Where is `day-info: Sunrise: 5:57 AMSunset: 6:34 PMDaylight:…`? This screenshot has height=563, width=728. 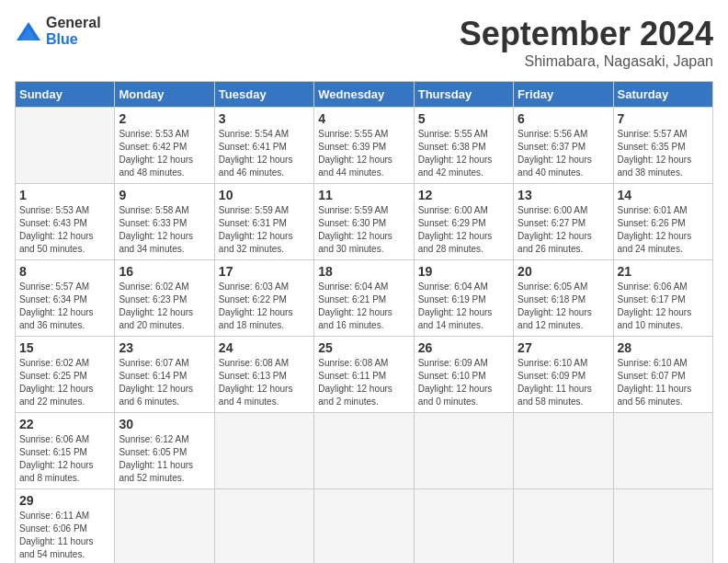
day-info: Sunrise: 5:57 AMSunset: 6:34 PMDaylight:… is located at coordinates (57, 305).